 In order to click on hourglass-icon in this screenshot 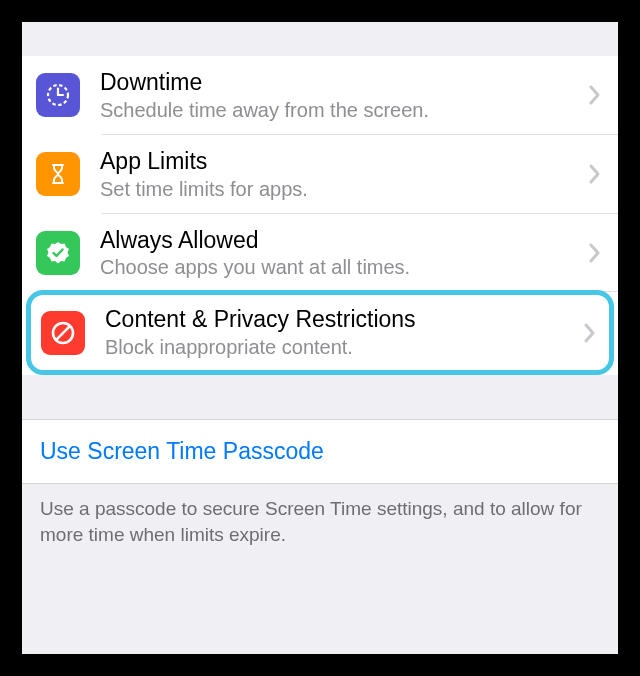, I will do `click(58, 174)`.